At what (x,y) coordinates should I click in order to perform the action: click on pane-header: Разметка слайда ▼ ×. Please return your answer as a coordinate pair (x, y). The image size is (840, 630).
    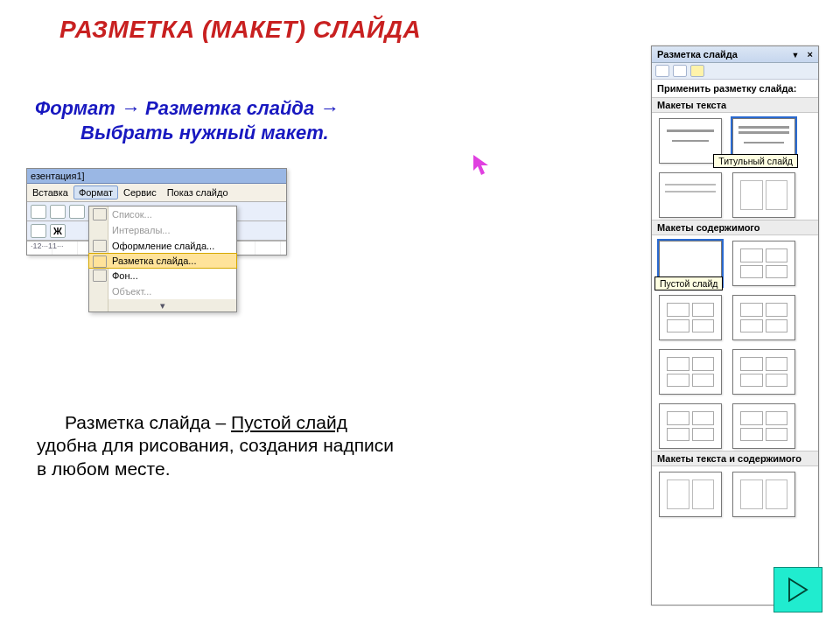
    Looking at the image, I should click on (735, 54).